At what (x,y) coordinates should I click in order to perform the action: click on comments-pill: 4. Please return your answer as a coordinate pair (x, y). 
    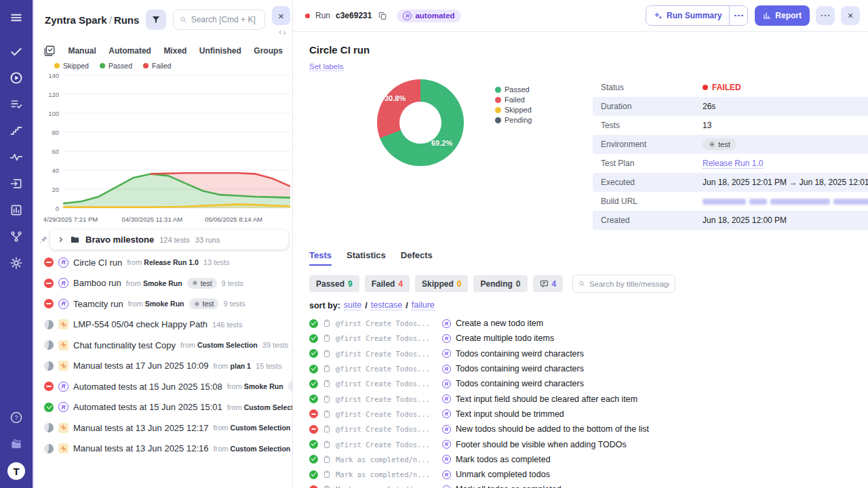
    Looking at the image, I should click on (548, 283).